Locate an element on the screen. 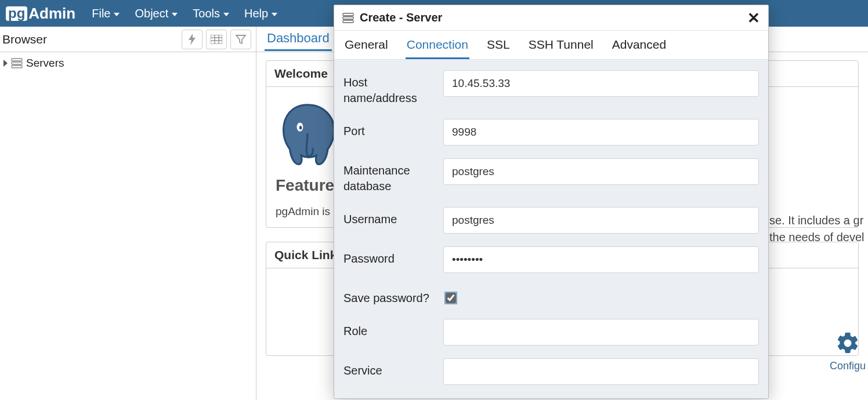 Image resolution: width=868 pixels, height=400 pixels. row-username: Username is located at coordinates (551, 220).